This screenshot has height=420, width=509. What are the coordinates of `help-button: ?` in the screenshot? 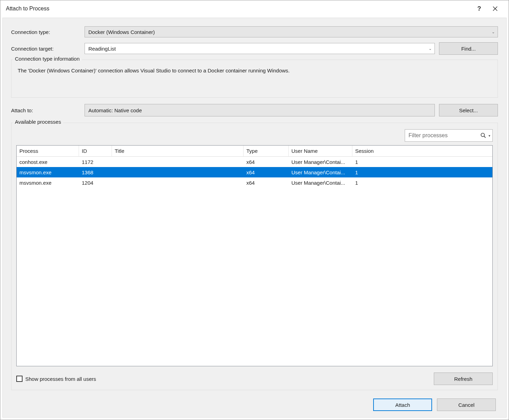 It's located at (479, 9).